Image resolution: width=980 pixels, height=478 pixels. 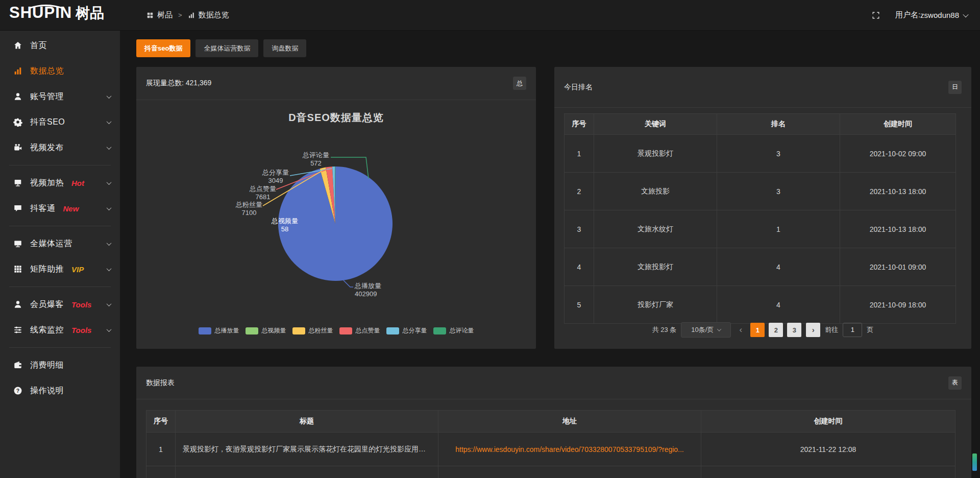 I want to click on cell: 景观投影灯，夜游景观投影灯厂家展示展示落花灯在花园里的灯光投影应用效果 #, so click(x=307, y=449).